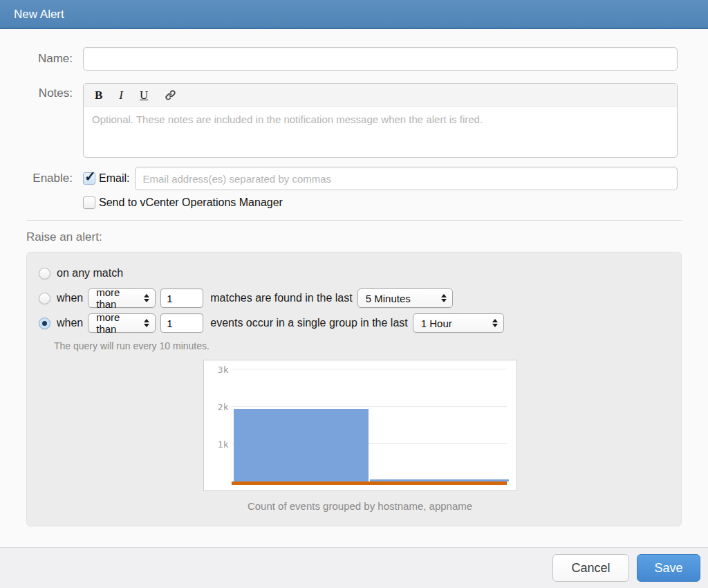 This screenshot has width=708, height=588. I want to click on section-divider, so click(354, 220).